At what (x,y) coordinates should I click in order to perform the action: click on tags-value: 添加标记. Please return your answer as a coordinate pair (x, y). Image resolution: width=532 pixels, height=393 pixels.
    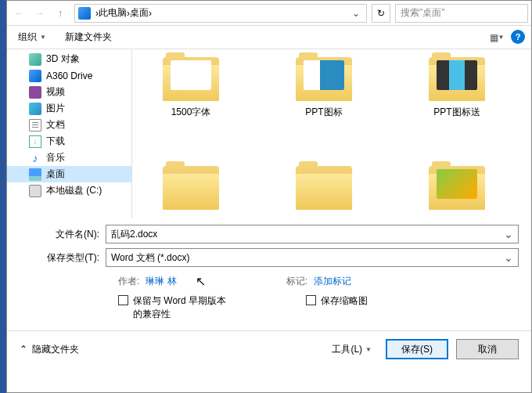
    Looking at the image, I should click on (332, 282).